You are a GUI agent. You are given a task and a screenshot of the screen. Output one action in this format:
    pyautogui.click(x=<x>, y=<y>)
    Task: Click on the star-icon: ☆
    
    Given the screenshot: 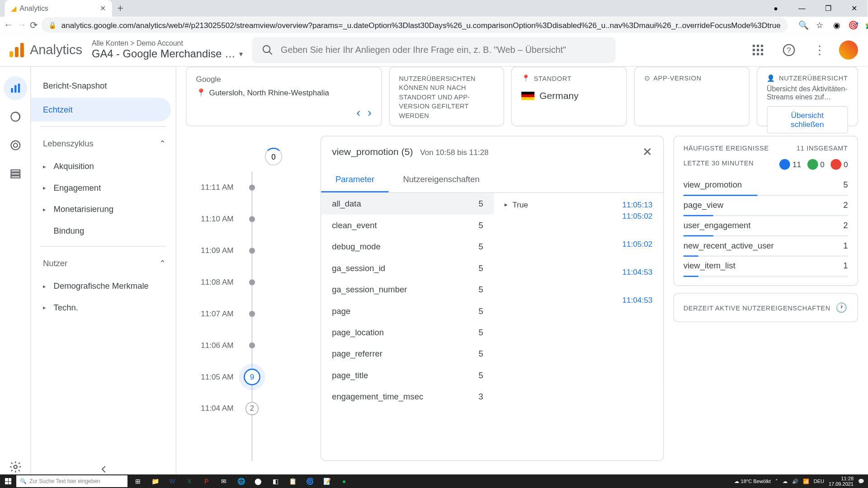 What is the action you would take?
    pyautogui.click(x=820, y=25)
    